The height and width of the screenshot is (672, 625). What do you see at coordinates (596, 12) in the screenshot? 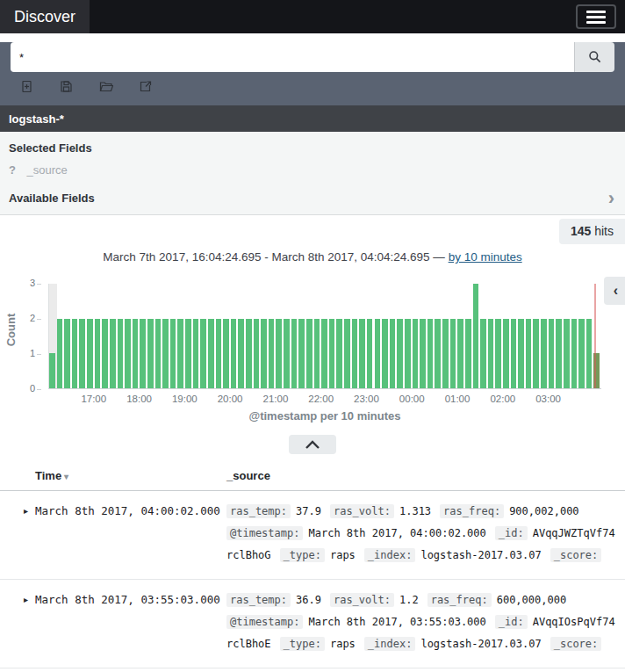
I see `hamburger-icon` at bounding box center [596, 12].